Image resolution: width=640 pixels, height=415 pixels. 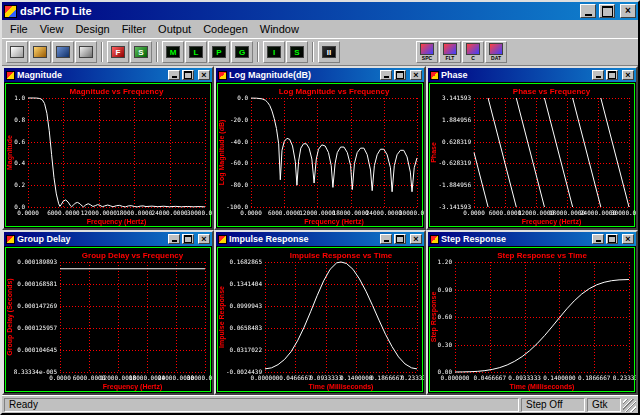 I want to click on pause-button: II, so click(x=329, y=52).